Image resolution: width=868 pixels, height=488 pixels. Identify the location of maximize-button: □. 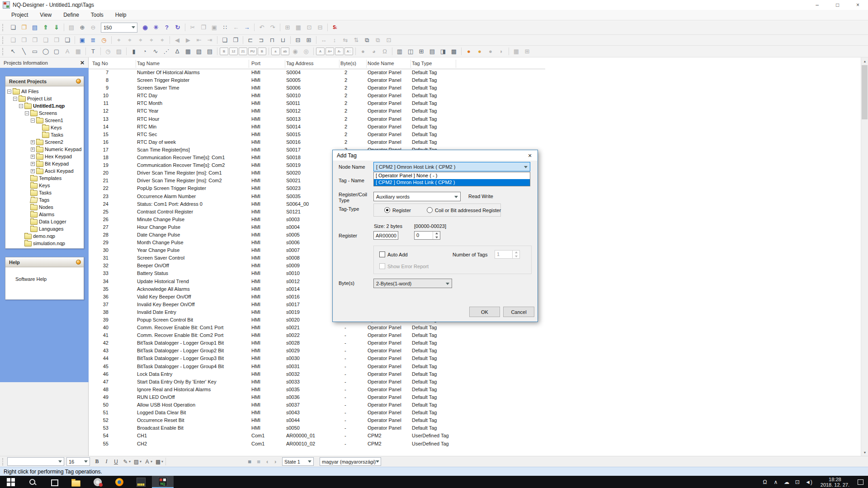
(837, 5).